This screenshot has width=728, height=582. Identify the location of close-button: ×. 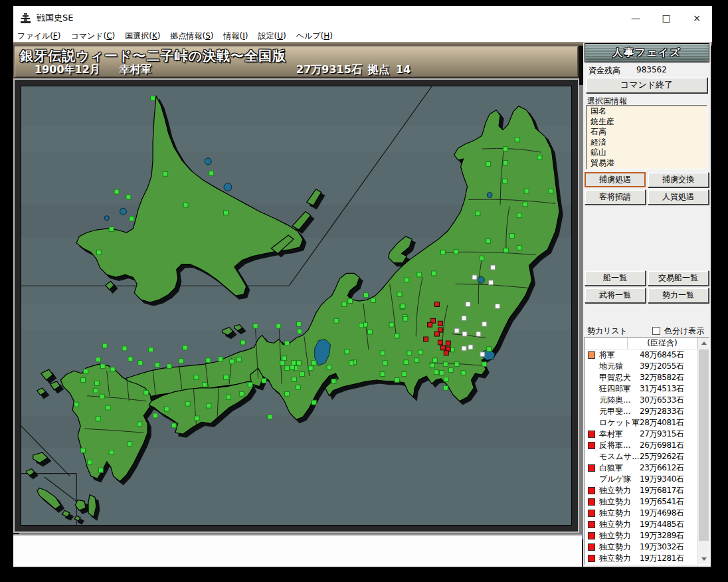
(697, 18).